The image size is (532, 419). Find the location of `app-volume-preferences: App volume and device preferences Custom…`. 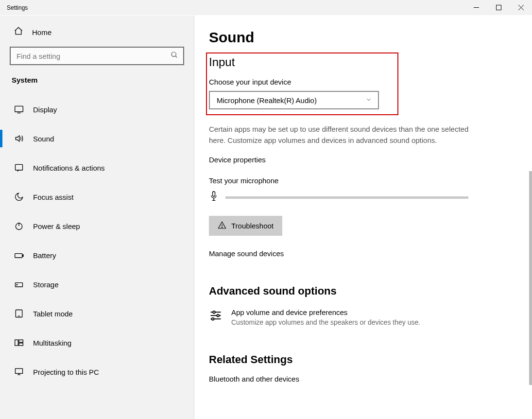

app-volume-preferences: App volume and device preferences Custom… is located at coordinates (356, 317).